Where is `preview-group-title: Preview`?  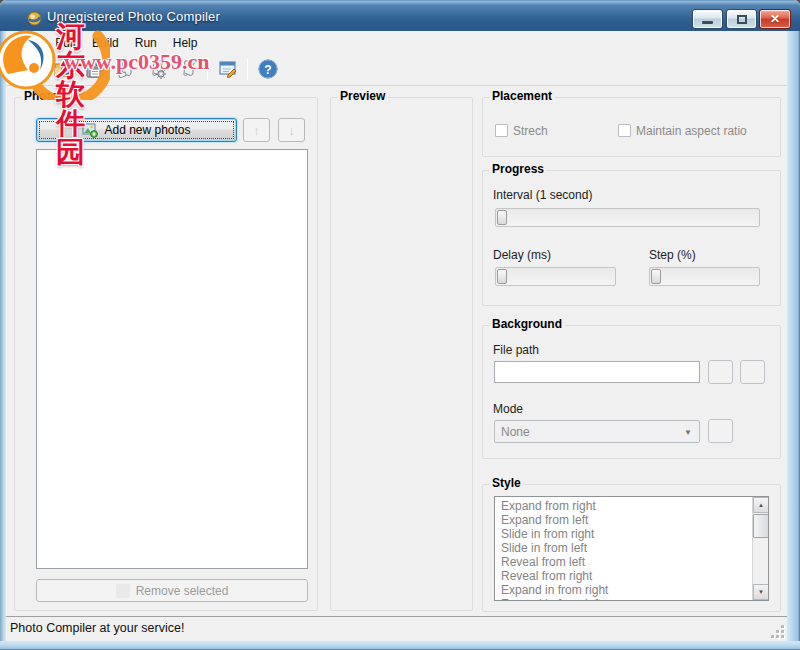
preview-group-title: Preview is located at coordinates (362, 96).